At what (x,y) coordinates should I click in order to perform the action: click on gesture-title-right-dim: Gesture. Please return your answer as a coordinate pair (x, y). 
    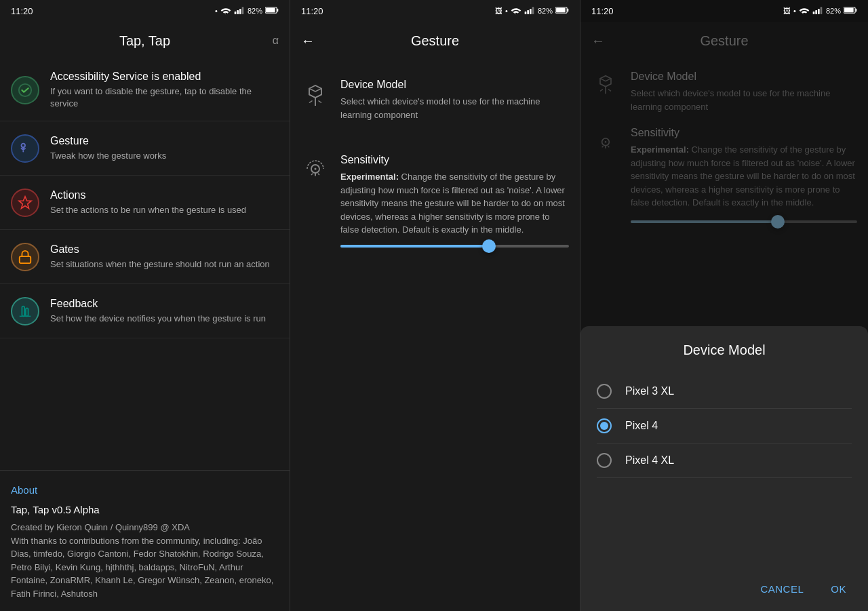
    Looking at the image, I should click on (724, 41).